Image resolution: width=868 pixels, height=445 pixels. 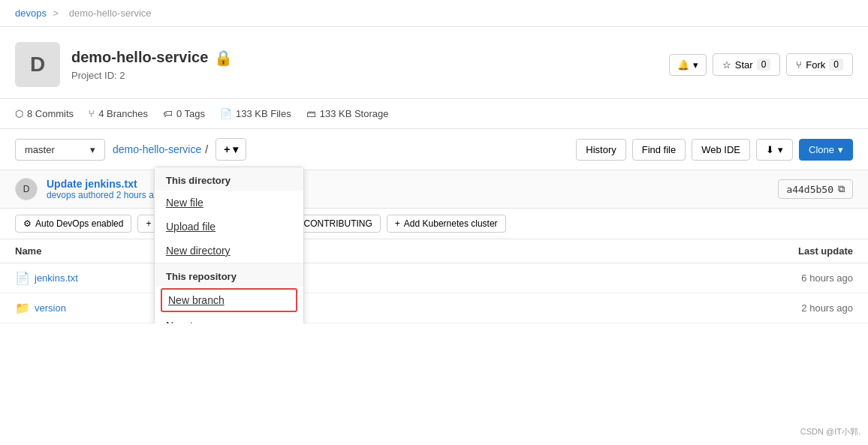 What do you see at coordinates (229, 227) in the screenshot?
I see `upload-file-item: Upload file` at bounding box center [229, 227].